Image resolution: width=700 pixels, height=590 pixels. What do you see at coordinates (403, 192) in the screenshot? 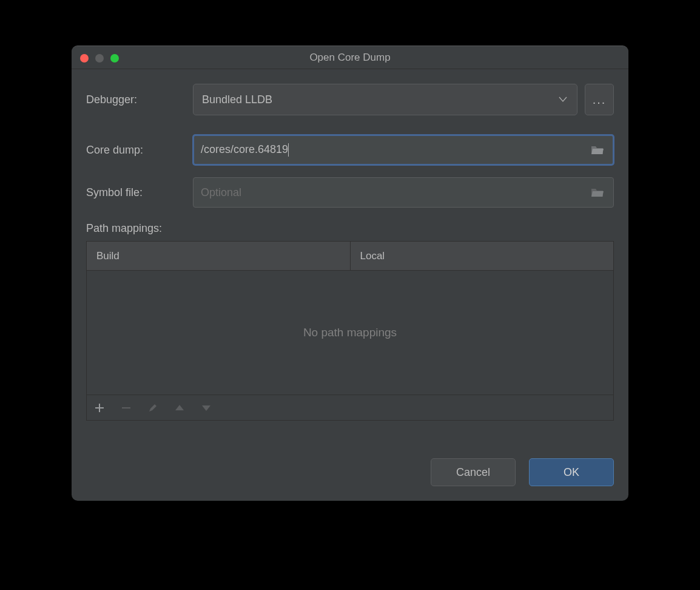
I see `symbol-file-input: Optional` at bounding box center [403, 192].